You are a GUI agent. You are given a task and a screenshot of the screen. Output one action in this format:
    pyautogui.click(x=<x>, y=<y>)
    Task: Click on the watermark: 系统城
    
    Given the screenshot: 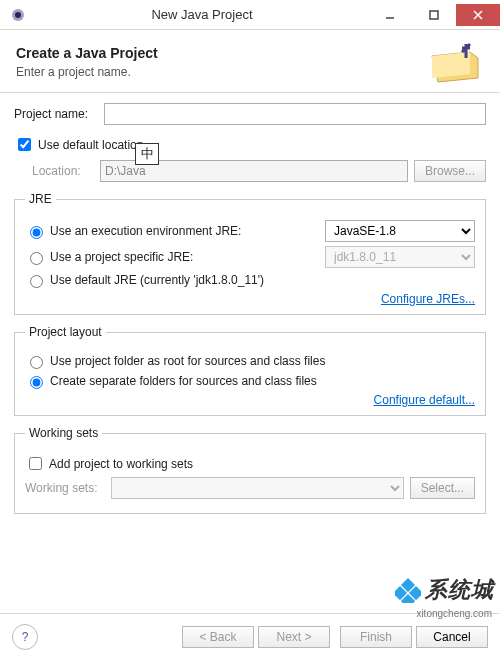 What is the action you would take?
    pyautogui.click(x=444, y=590)
    